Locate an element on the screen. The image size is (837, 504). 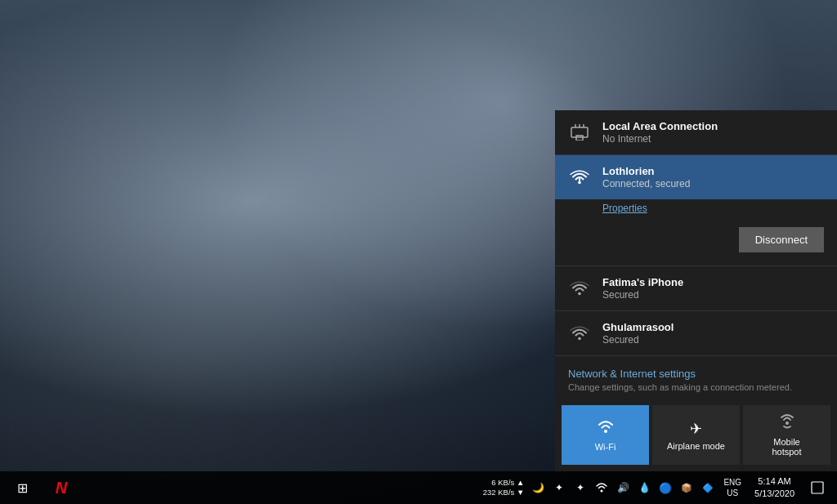
network-settings-link: Network & Internet settings is located at coordinates (696, 374).